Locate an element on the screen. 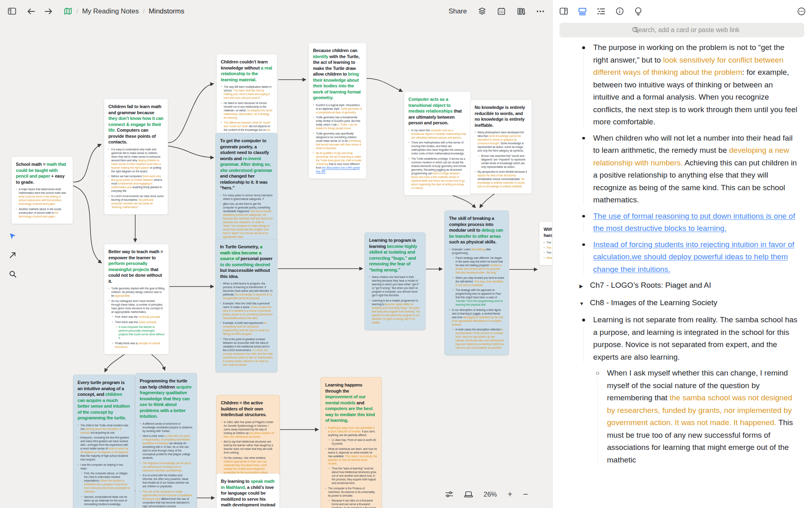  card-title: With experience physical hard “bugs” sim… is located at coordinates (548, 232).